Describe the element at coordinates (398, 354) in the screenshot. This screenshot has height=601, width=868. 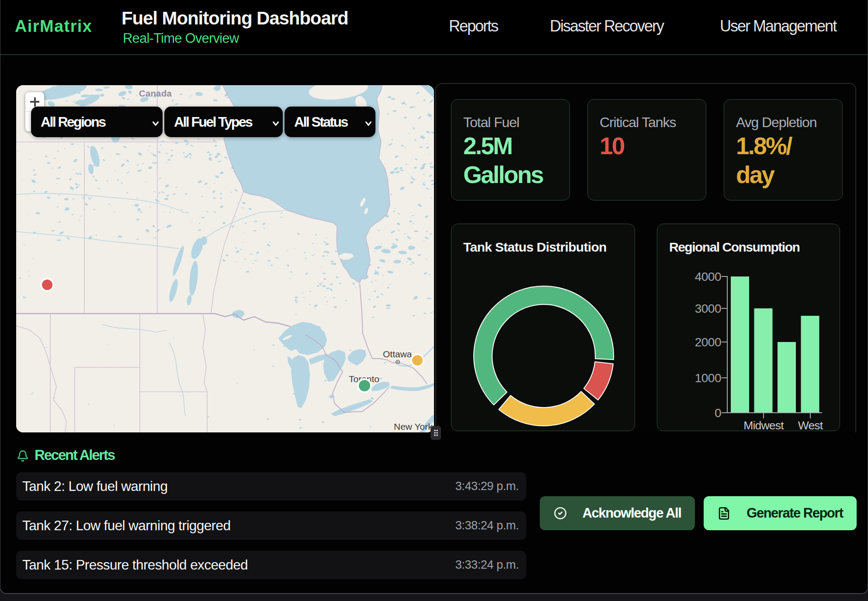
I see `svg-text: Ottawa` at that location.